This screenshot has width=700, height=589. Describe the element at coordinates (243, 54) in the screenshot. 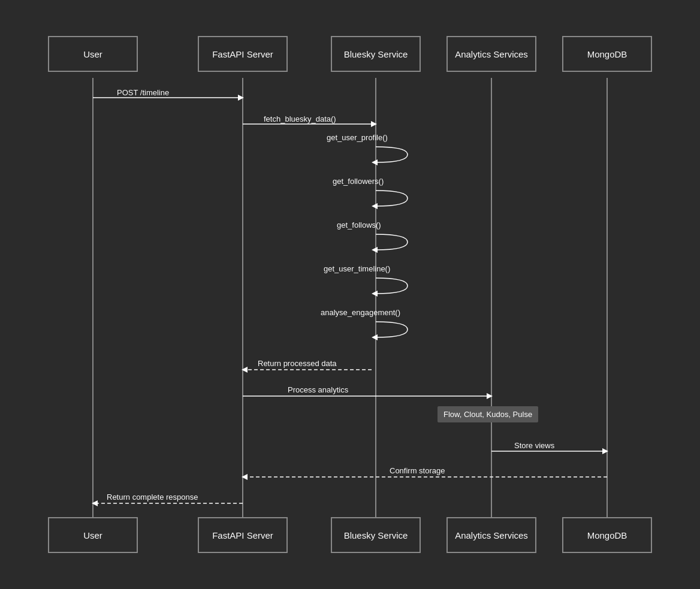

I see `actor-fastapi-top: FastAPI Server` at that location.